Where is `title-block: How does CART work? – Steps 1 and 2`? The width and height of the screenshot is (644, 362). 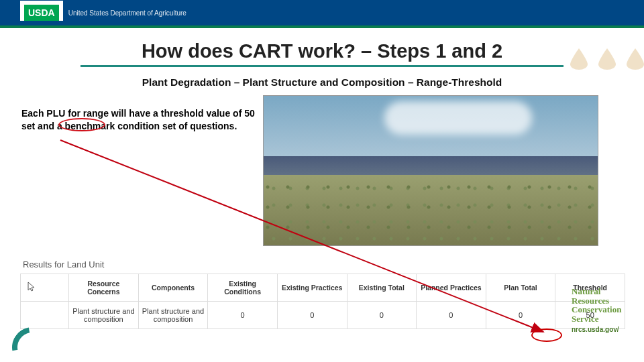 title-block: How does CART work? – Steps 1 and 2 is located at coordinates (322, 54).